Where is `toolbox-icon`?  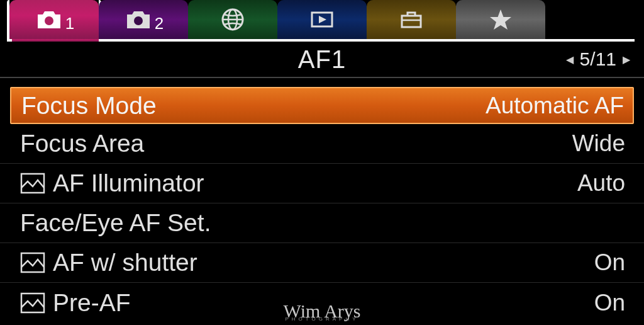 toolbox-icon is located at coordinates (411, 20).